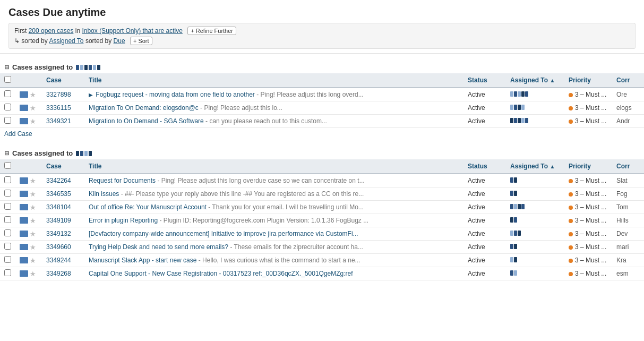 Image resolution: width=644 pixels, height=341 pixels. What do you see at coordinates (58, 121) in the screenshot?
I see `case-number-link: 3349321` at bounding box center [58, 121].